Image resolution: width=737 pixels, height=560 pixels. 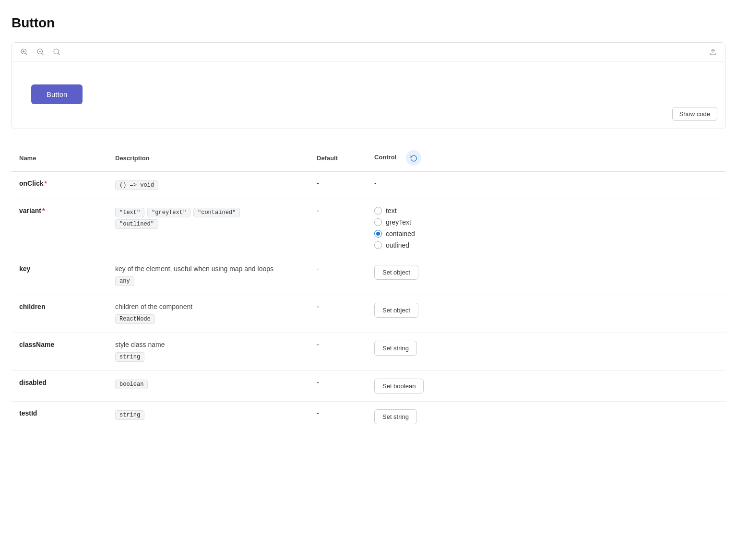 What do you see at coordinates (378, 211) in the screenshot?
I see `radio-circle-text` at bounding box center [378, 211].